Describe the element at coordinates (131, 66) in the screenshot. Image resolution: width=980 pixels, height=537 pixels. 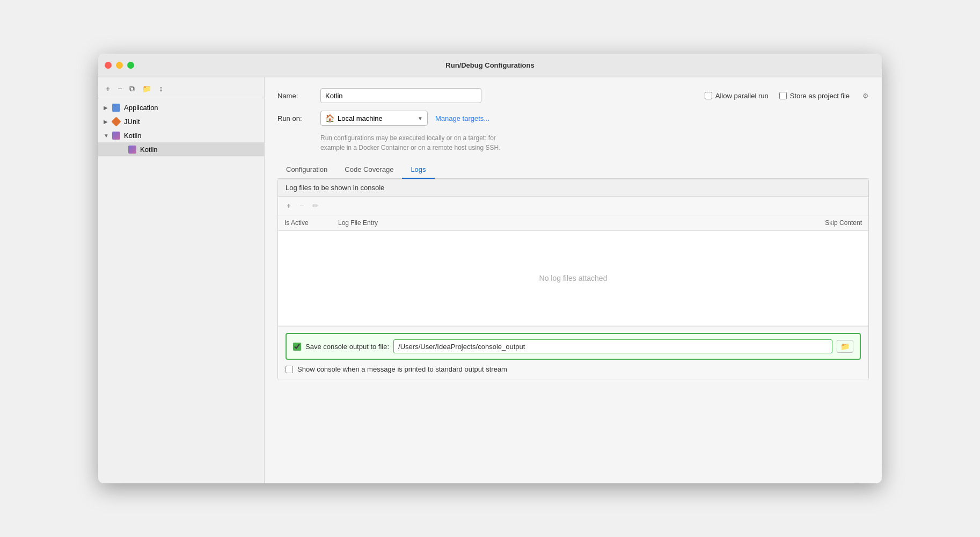
I see `maximize-button` at that location.